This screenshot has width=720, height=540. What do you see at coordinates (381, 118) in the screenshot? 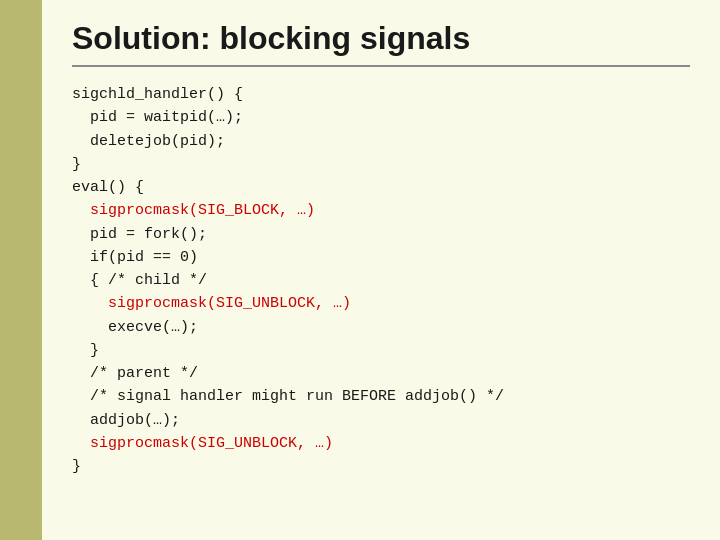
I see `code-line: pid = waitpid(…);` at bounding box center [381, 118].